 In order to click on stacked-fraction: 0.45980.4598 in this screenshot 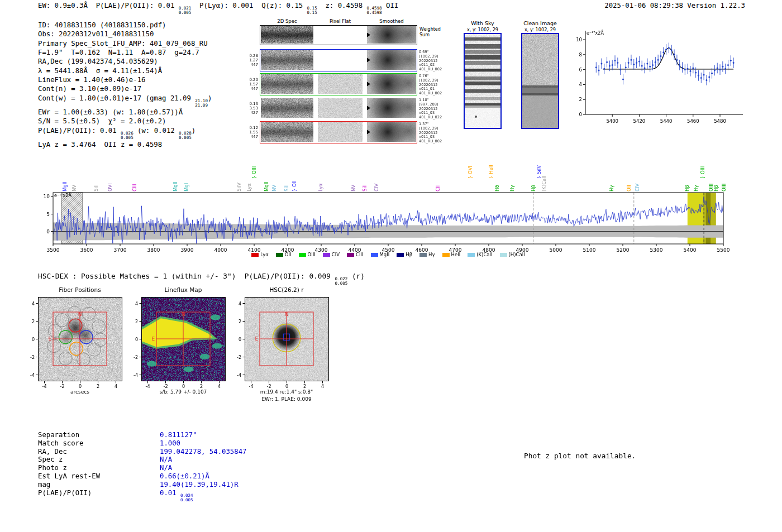, I will do `click(374, 11)`.